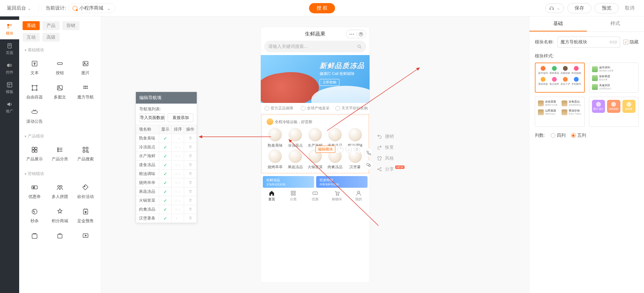 This screenshot has width=644, height=293. Describe the element at coordinates (75, 8) in the screenshot. I see `miniprogram-icon` at that location.